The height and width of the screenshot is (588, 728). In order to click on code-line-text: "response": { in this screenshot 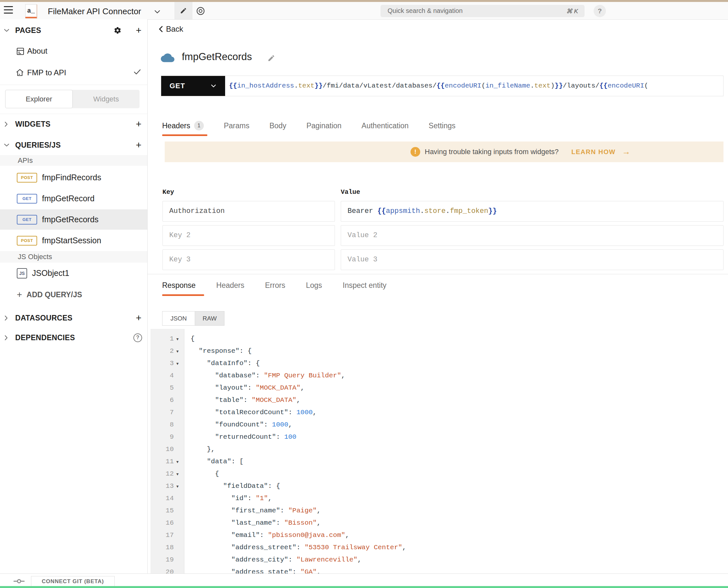, I will do `click(221, 351)`.